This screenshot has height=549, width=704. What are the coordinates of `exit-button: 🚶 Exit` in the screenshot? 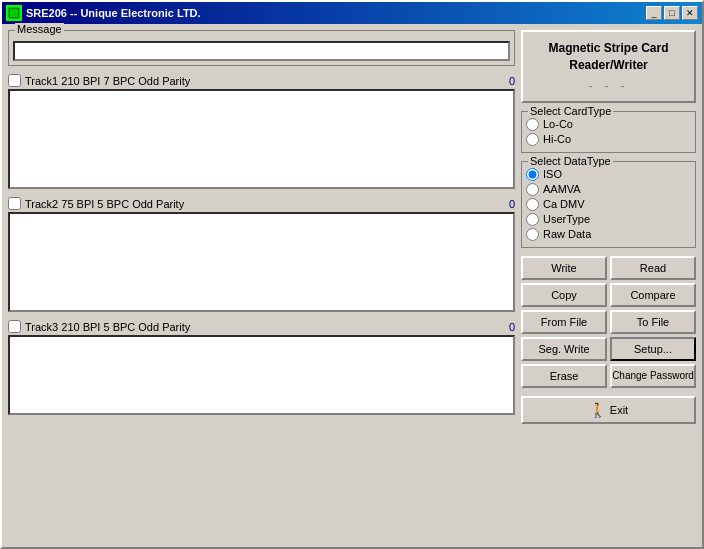 It's located at (608, 410).